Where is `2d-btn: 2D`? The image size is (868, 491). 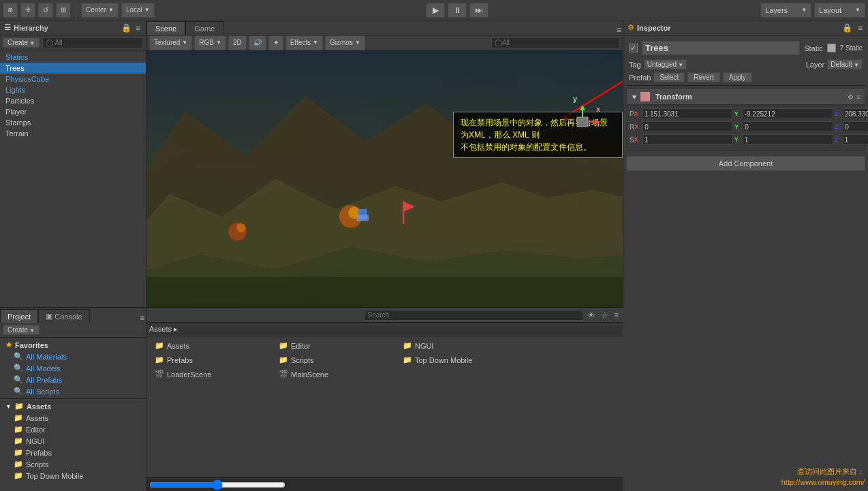
2d-btn: 2D is located at coordinates (237, 43).